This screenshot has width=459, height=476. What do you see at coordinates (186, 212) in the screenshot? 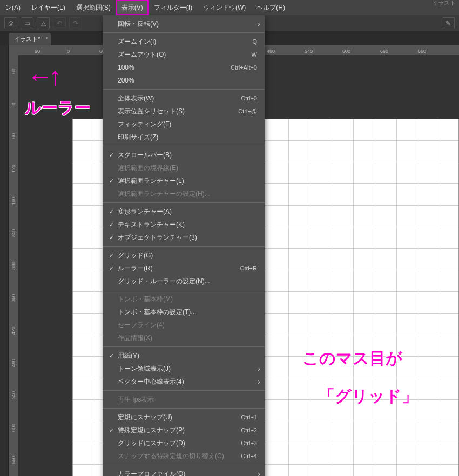
I see `menu-item-label: 変形ランチャー(A)` at bounding box center [186, 212].